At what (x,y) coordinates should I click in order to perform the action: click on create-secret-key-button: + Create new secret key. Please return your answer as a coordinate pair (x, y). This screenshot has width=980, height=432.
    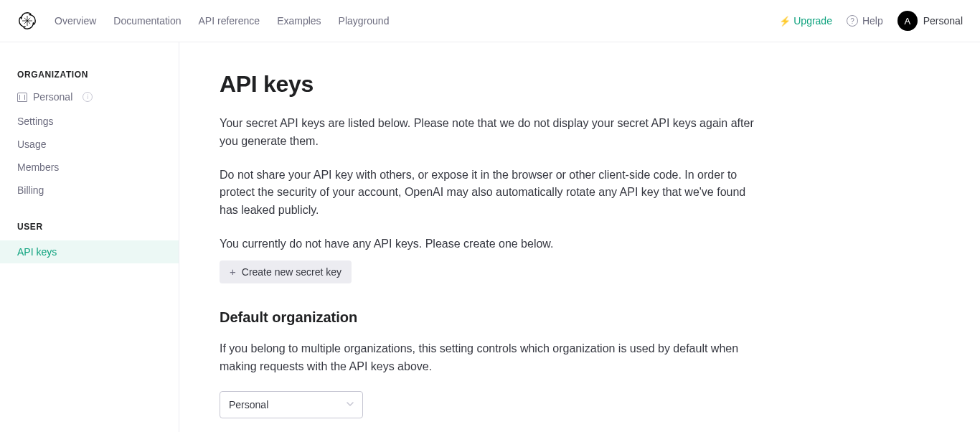
    Looking at the image, I should click on (286, 272).